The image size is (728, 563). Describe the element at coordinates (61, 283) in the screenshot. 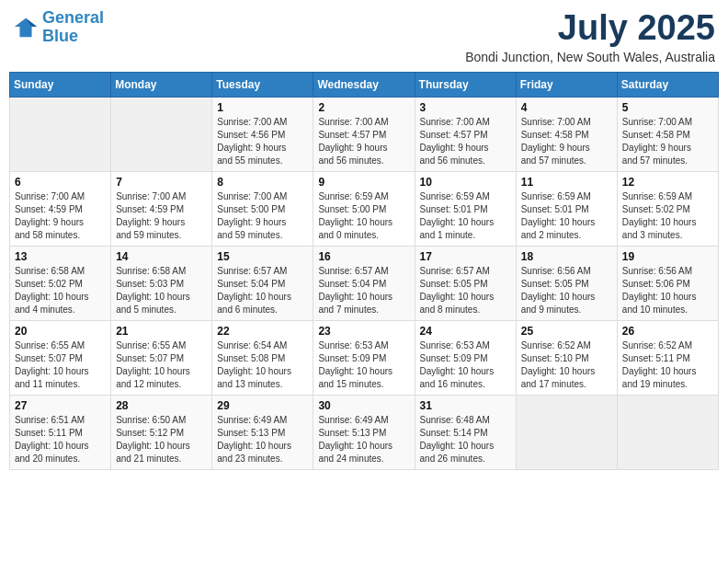

I see `calendar-cell: 13Sunrise: 6:58 AM Sunset: 5:02 PM Dayli…` at that location.